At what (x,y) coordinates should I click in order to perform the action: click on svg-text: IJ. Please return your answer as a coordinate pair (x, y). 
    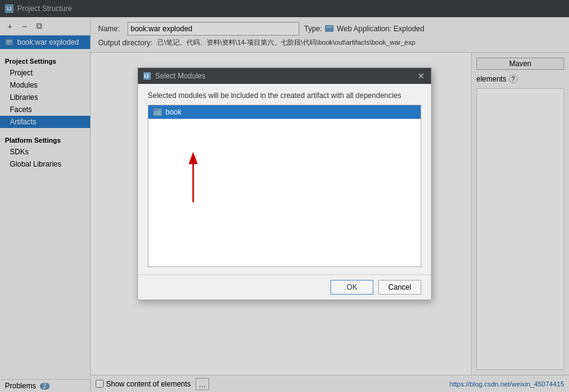
    Looking at the image, I should click on (147, 76).